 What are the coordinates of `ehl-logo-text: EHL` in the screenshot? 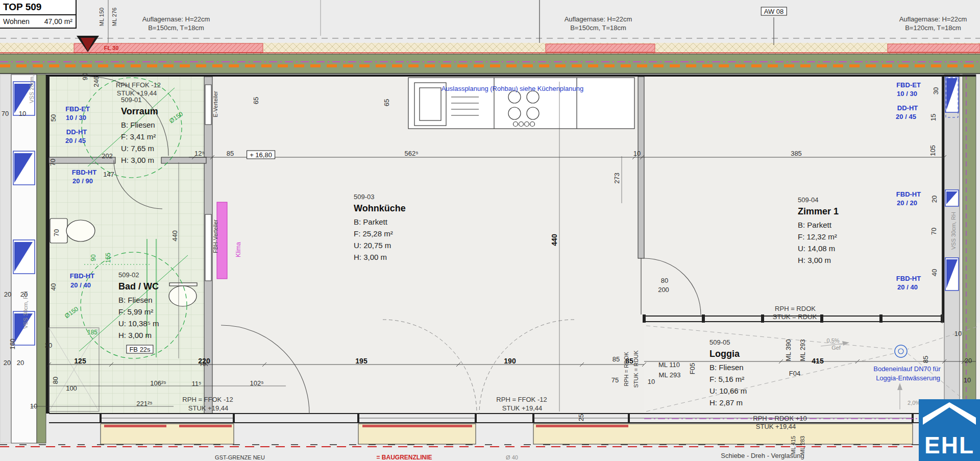 It's located at (949, 447).